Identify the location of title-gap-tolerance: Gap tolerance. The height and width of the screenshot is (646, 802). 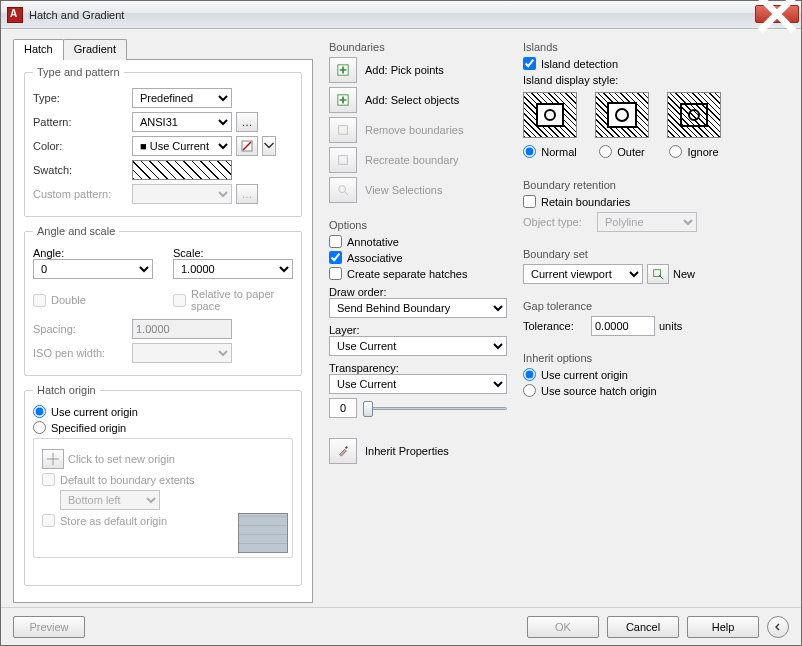
(656, 306).